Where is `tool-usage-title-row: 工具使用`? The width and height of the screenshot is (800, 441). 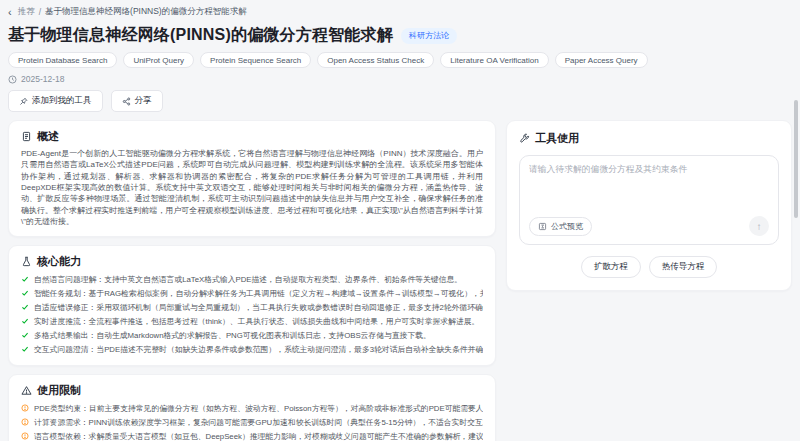 tool-usage-title-row: 工具使用 is located at coordinates (649, 138).